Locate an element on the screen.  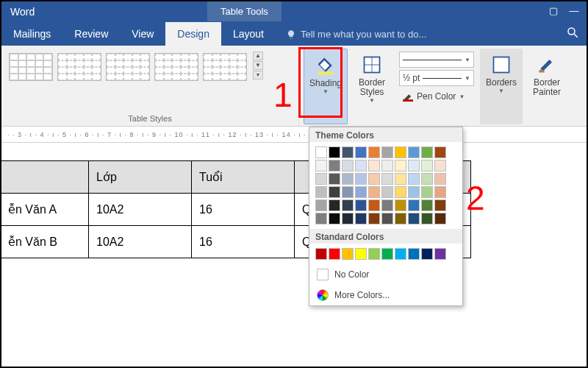
border-painter-button: Border Painter is located at coordinates (547, 87).